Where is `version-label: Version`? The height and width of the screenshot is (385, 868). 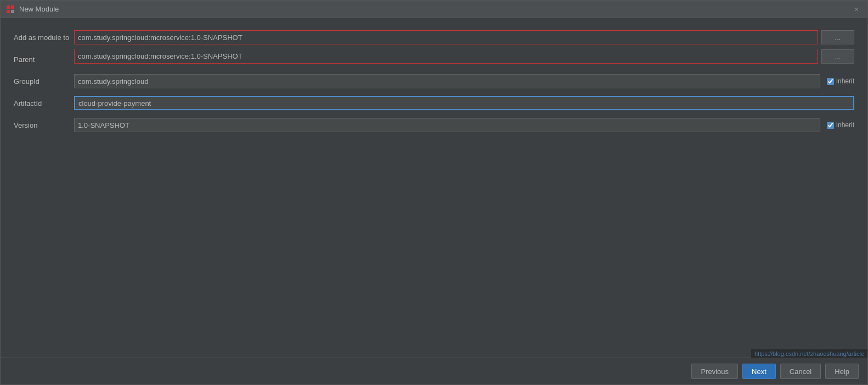
version-label: Version is located at coordinates (44, 125).